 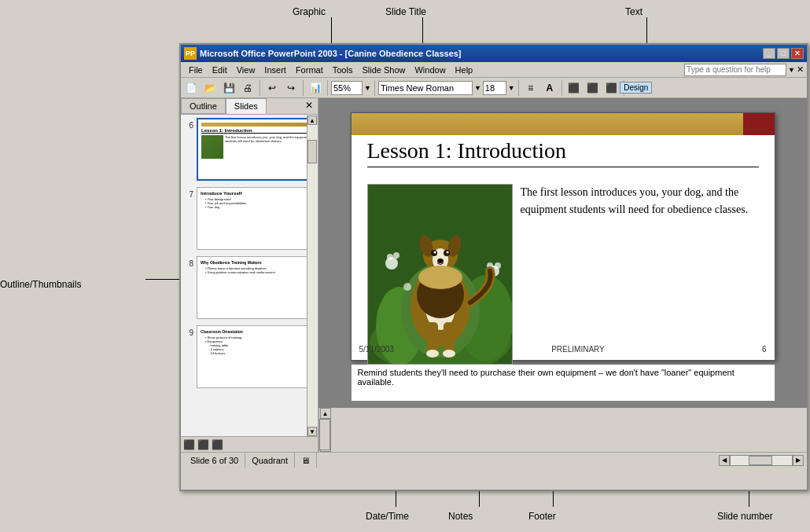 What do you see at coordinates (550, 88) in the screenshot?
I see `font-color-btn: A` at bounding box center [550, 88].